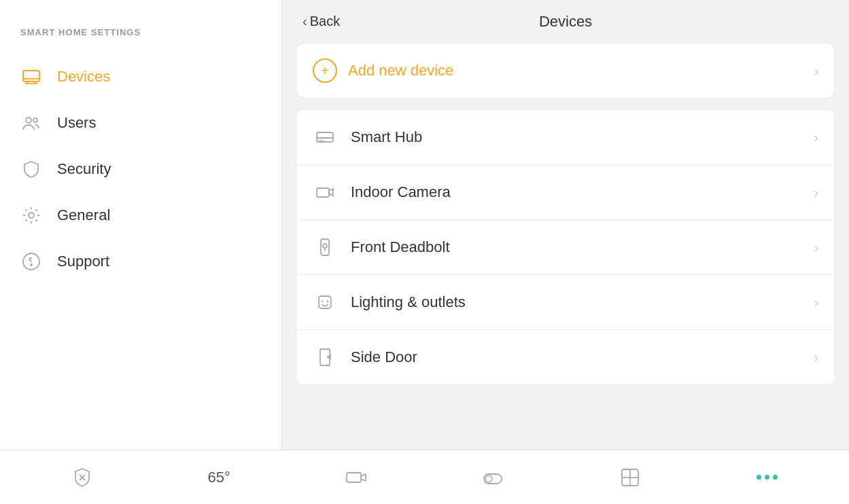 The image size is (849, 504). What do you see at coordinates (566, 137) in the screenshot?
I see `device-item-smart-hub: Smart Hub ›` at bounding box center [566, 137].